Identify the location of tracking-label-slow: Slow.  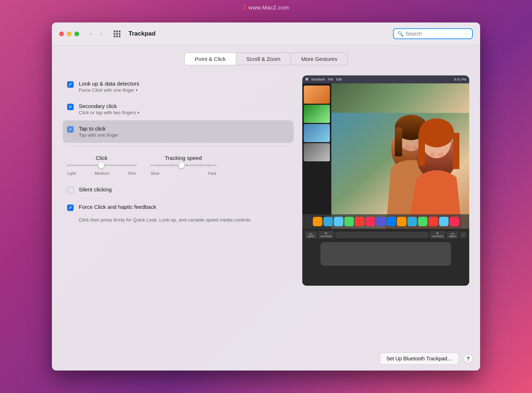
(155, 173).